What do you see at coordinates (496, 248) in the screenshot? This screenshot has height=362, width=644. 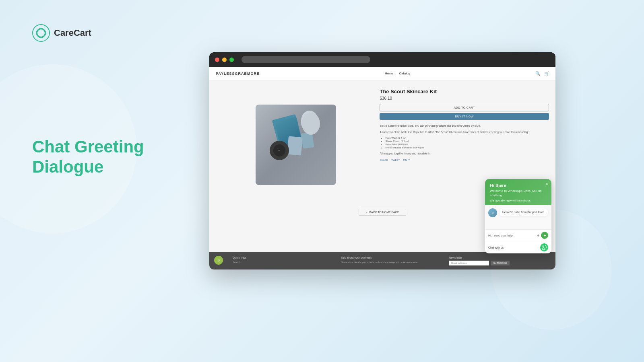 I see `chat-footer-label: Chat with us` at bounding box center [496, 248].